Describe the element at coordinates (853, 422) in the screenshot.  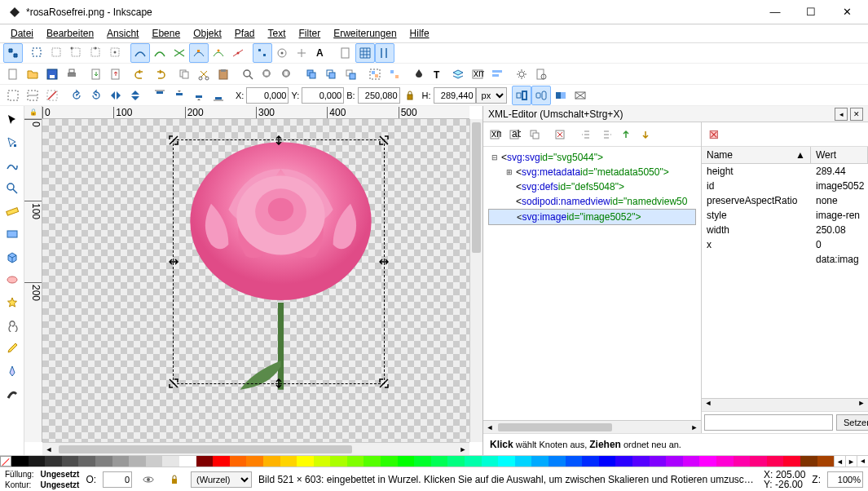
I see `xml-attr-set-button: Setzen` at that location.